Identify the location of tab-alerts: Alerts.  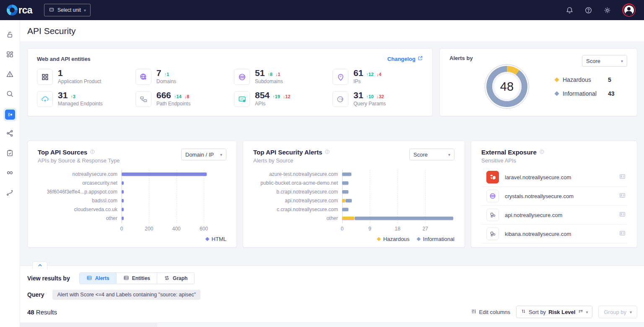
(98, 278).